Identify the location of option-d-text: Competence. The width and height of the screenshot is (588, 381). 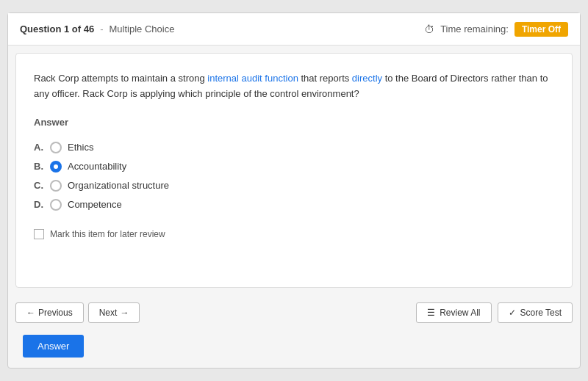
(95, 204).